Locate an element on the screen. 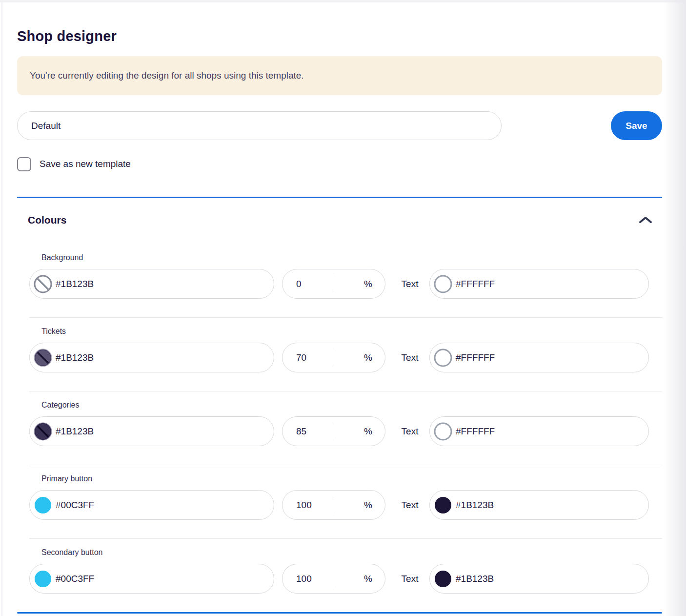  info-banner: You're currently editing the design for … is located at coordinates (340, 76).